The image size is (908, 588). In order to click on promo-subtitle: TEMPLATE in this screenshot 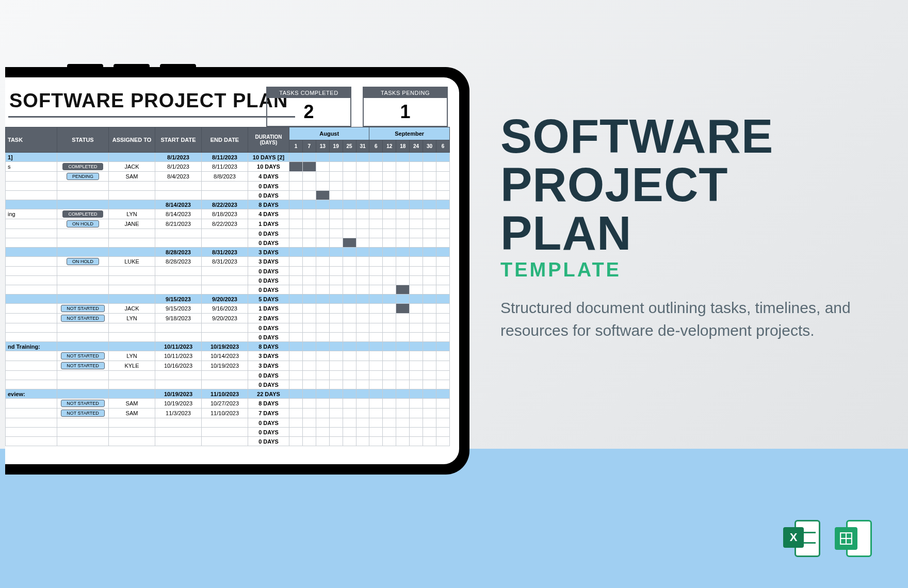, I will do `click(676, 270)`.